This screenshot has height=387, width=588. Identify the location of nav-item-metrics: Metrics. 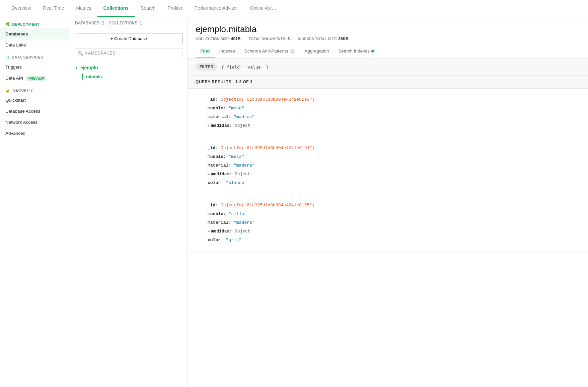
(84, 9).